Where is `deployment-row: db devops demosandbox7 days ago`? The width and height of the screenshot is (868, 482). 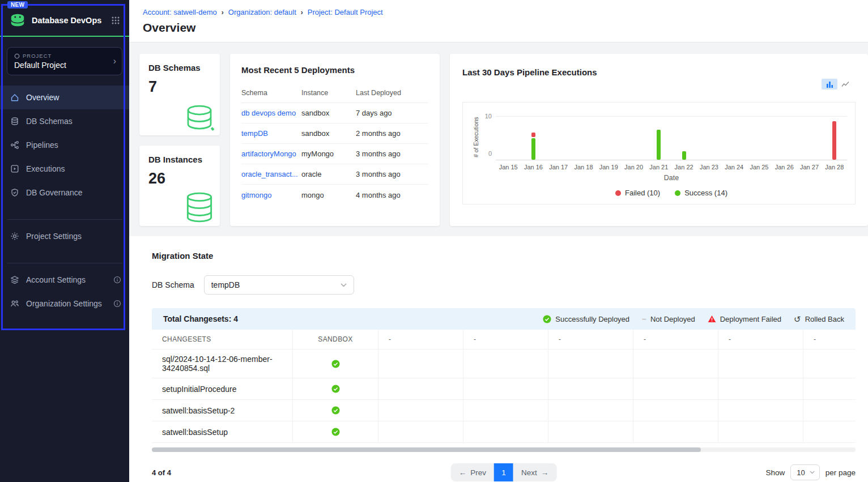 deployment-row: db devops demosandbox7 days ago is located at coordinates (335, 113).